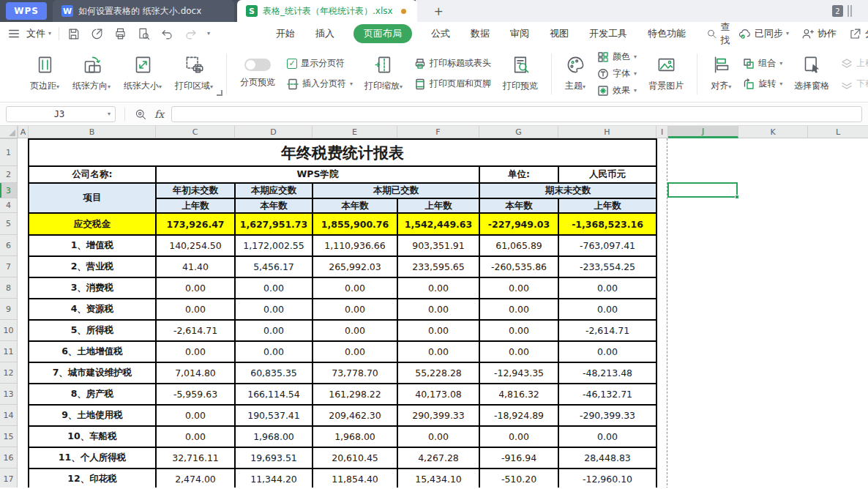 Image resolution: width=868 pixels, height=489 pixels. Describe the element at coordinates (23, 132) in the screenshot. I see `column-header: A` at that location.